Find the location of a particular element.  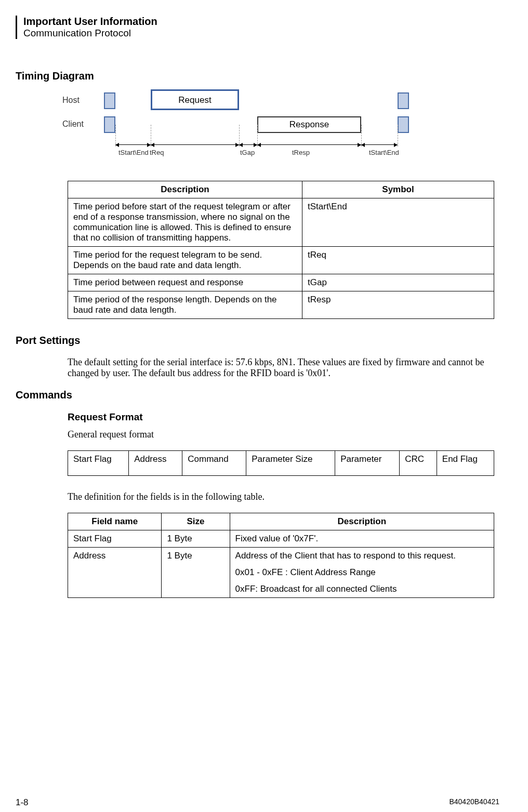

tick-tstartend-left: tStart\End is located at coordinates (134, 153).